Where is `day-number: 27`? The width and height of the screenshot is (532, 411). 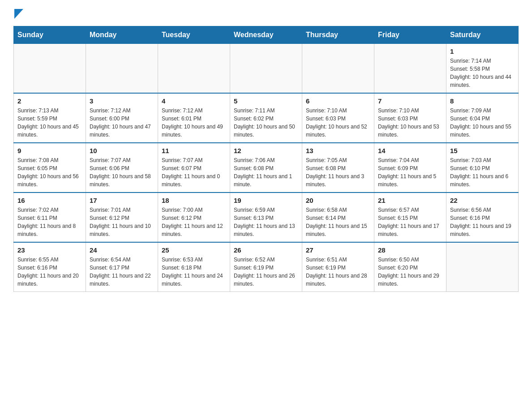
day-number: 27 is located at coordinates (338, 250).